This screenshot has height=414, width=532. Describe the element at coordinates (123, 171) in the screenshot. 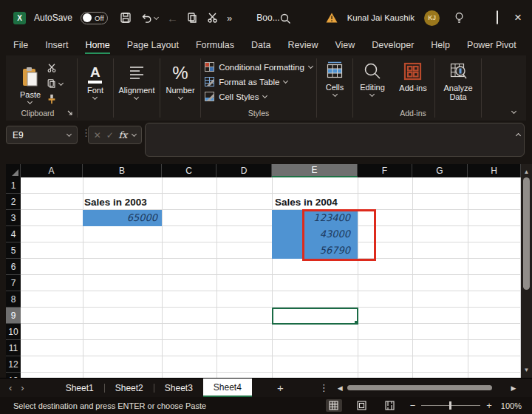

I see `column-header-b: B` at that location.